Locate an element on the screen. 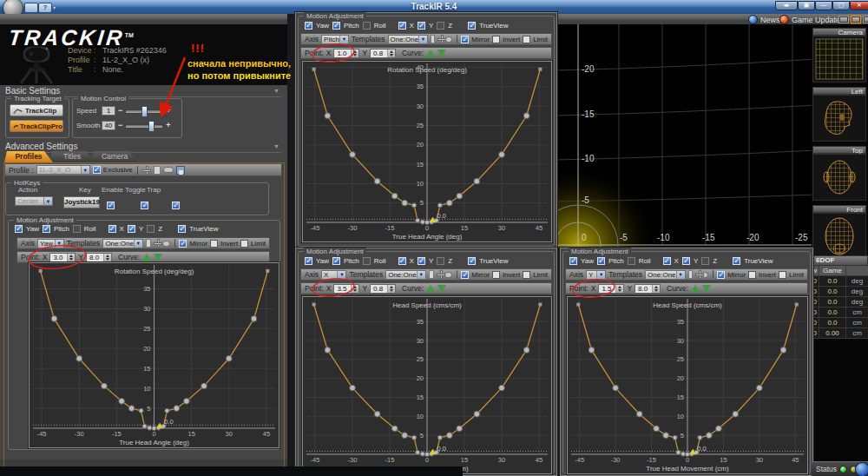  add-profile-icon is located at coordinates (147, 170).